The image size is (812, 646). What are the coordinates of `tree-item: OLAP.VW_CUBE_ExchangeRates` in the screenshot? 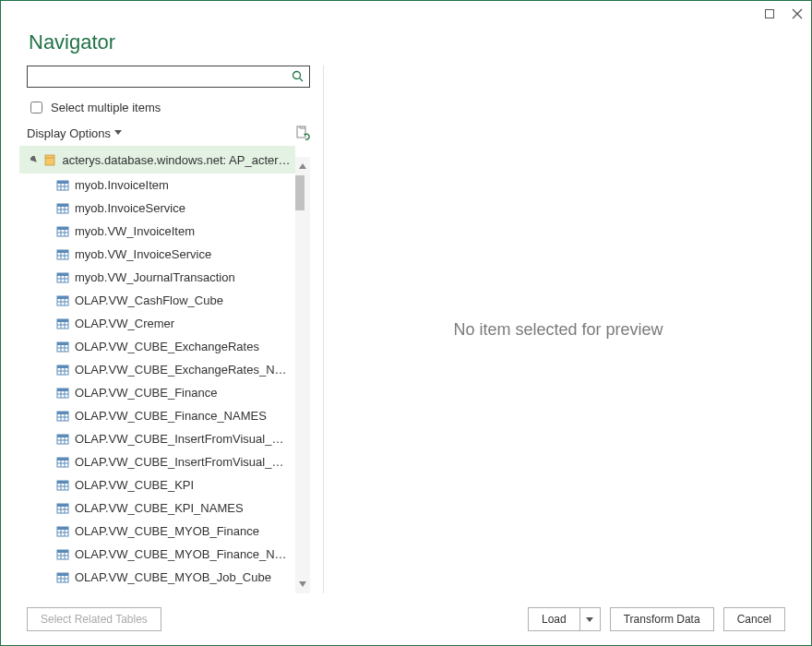 It's located at (157, 347).